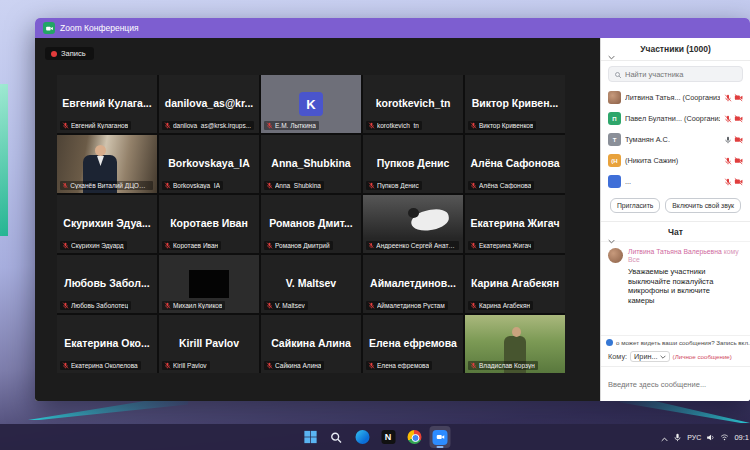 This screenshot has width=750, height=450. What do you see at coordinates (635, 206) in the screenshot?
I see `invite-button: Пригласить` at bounding box center [635, 206].